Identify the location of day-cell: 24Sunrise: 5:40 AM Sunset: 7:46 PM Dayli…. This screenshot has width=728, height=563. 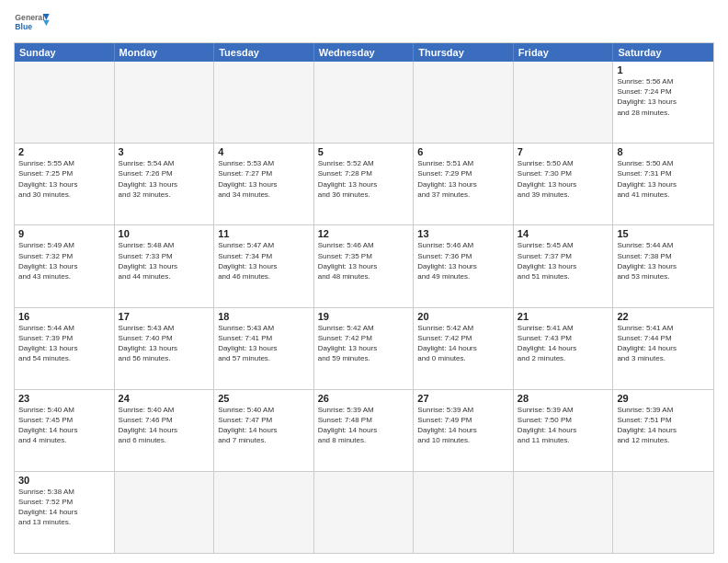
(165, 431).